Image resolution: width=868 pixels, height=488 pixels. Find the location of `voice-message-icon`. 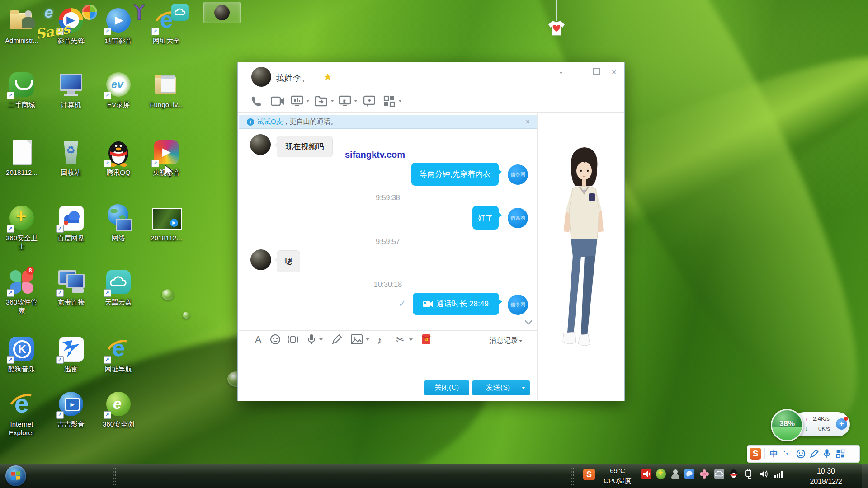

voice-message-icon is located at coordinates (313, 340).